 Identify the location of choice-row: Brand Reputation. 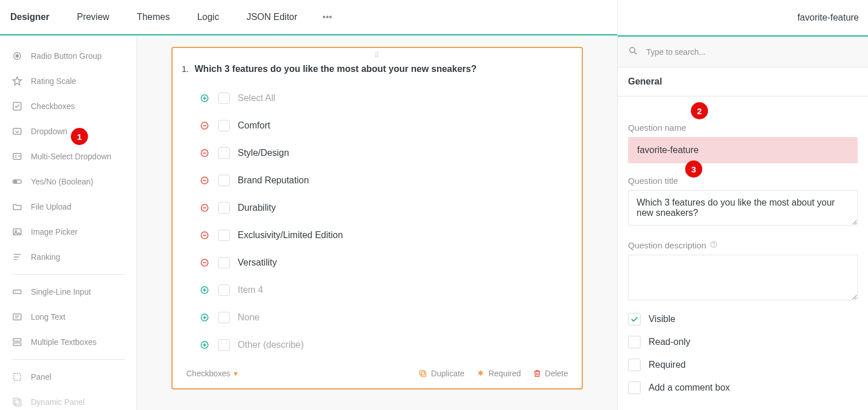
(377, 180).